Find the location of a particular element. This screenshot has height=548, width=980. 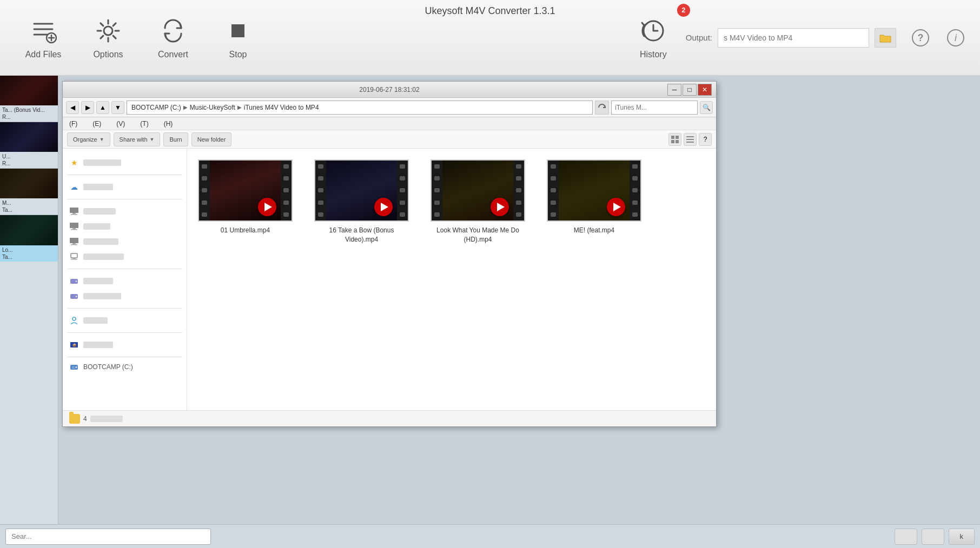

forward-button: ▶ is located at coordinates (88, 108).